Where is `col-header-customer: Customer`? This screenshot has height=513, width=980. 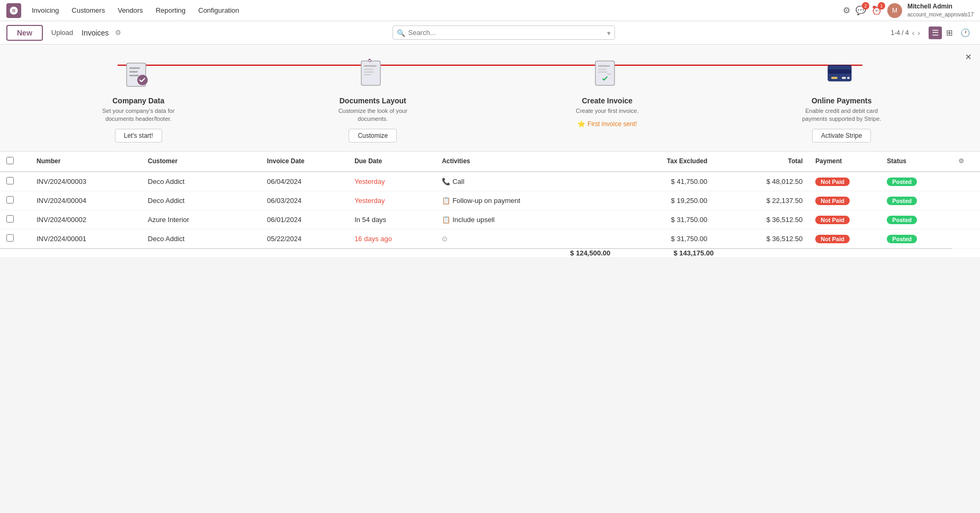 col-header-customer: Customer is located at coordinates (201, 162).